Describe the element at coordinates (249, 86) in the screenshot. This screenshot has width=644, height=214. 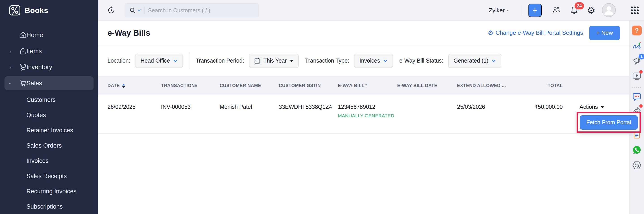
I see `column-customer-name: CUSTOMER NAME` at that location.